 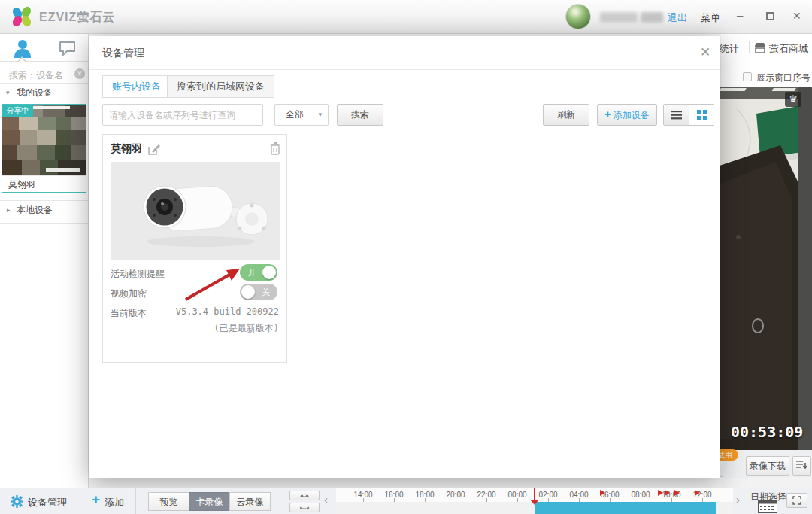 I want to click on grid-view-icon, so click(x=702, y=115).